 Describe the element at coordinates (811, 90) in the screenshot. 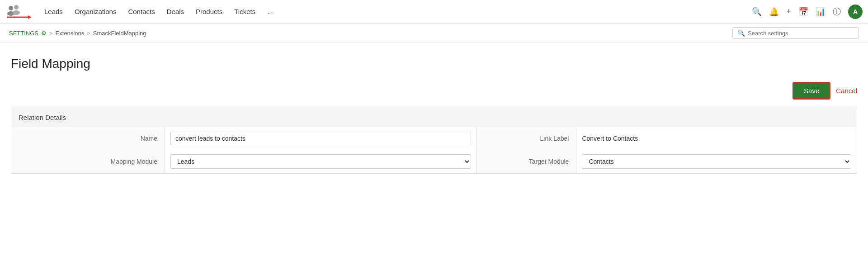

I see `save-button: Save` at that location.